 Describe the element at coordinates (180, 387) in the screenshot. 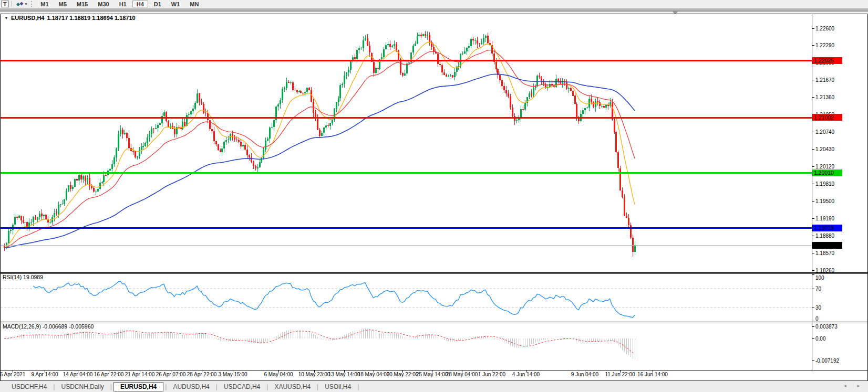

I see `symbol-tabs: USDCHF,H4|USDCNH,Daily|EURUSD,H4|AUDUSD,…` at that location.